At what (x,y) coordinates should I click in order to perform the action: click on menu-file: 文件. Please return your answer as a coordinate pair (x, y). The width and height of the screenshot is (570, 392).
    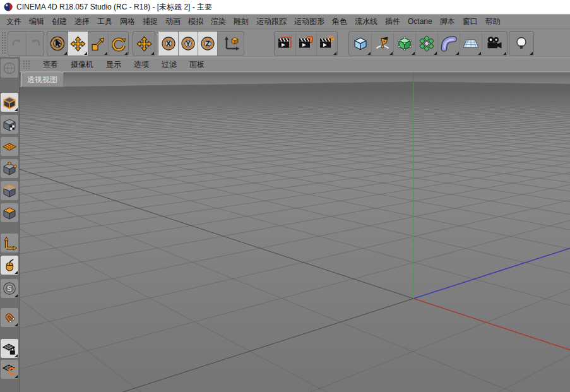
    Looking at the image, I should click on (14, 21).